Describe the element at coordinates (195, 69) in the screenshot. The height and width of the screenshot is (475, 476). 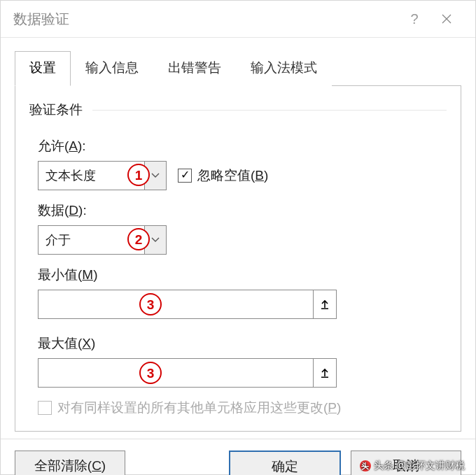
I see `tab-error-alert: 出错警告` at that location.